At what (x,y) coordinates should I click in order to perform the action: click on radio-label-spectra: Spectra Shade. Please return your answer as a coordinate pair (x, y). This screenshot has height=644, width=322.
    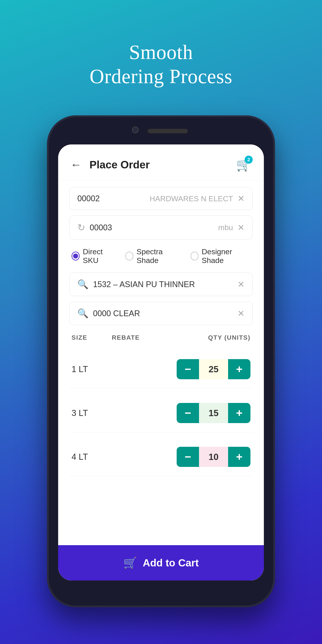
    Looking at the image, I should click on (159, 256).